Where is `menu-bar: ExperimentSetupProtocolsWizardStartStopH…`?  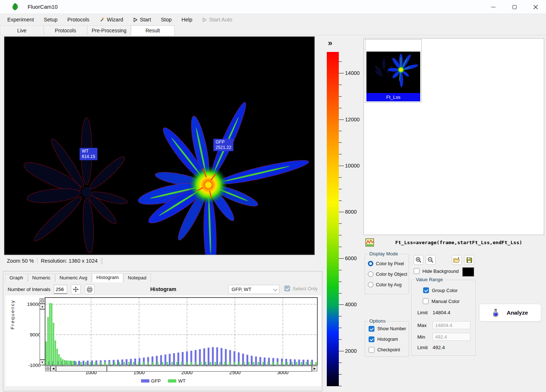
menu-bar: ExperimentSetupProtocolsWizardStartStopH… is located at coordinates (273, 20).